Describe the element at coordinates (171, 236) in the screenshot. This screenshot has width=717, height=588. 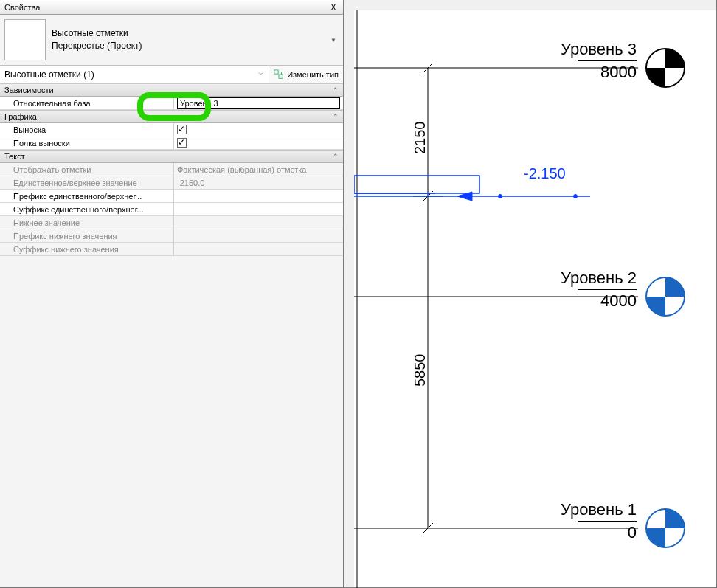
I see `prop-row-prefix-low: Префикс нижнего значения` at that location.